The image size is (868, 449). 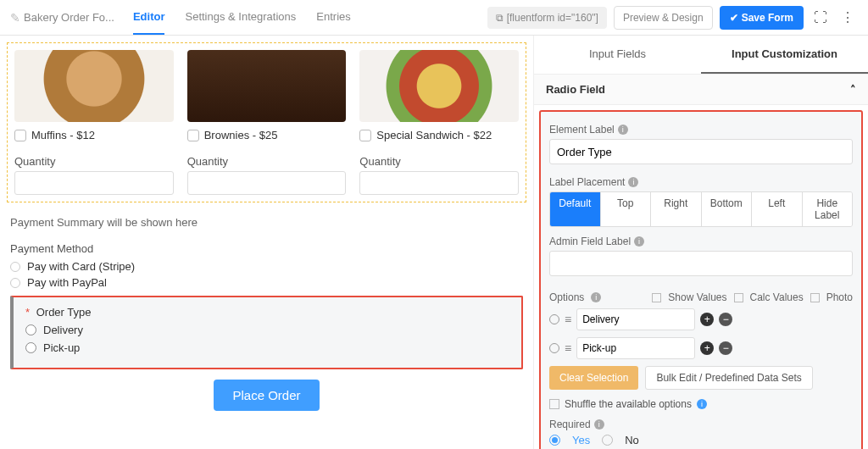 What do you see at coordinates (676, 209) in the screenshot?
I see `placement-right: Right` at bounding box center [676, 209].